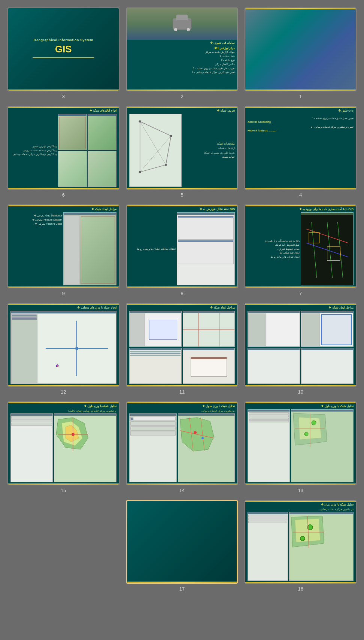 The height and width of the screenshot is (640, 364). I want to click on slide16-header: تحلیل شبکه با وزن زمان ❖, so click(300, 505).